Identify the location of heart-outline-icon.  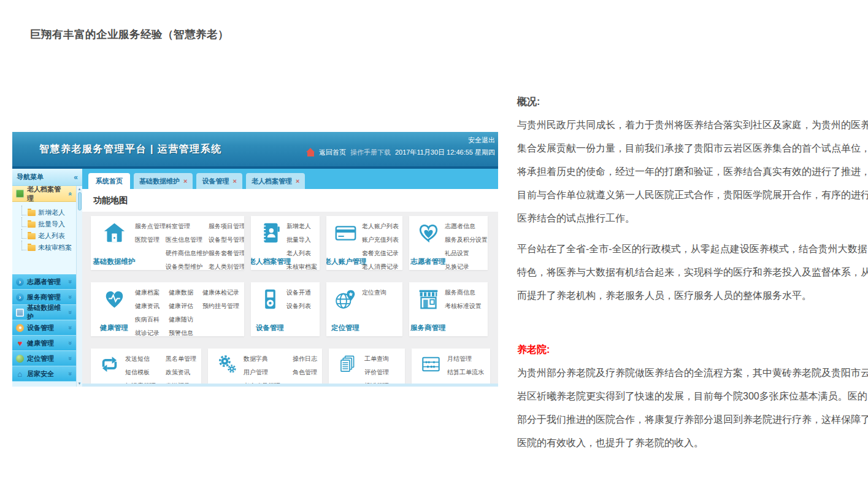
(428, 233).